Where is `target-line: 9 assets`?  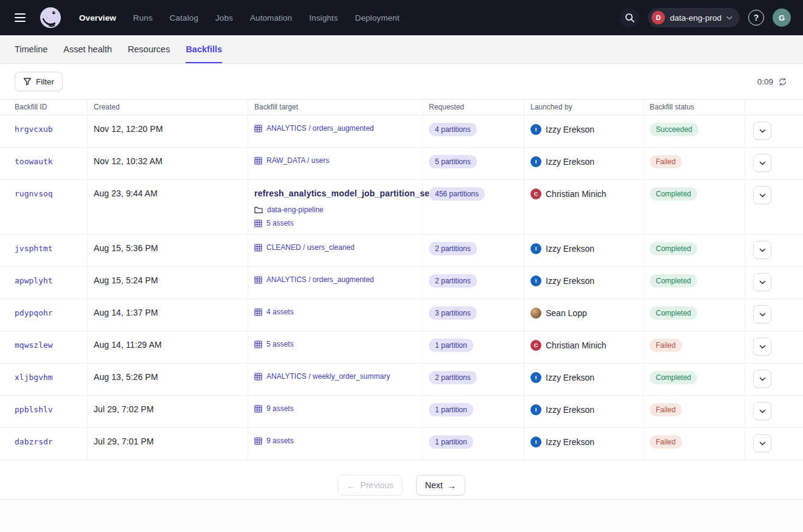 target-line: 9 assets is located at coordinates (335, 409).